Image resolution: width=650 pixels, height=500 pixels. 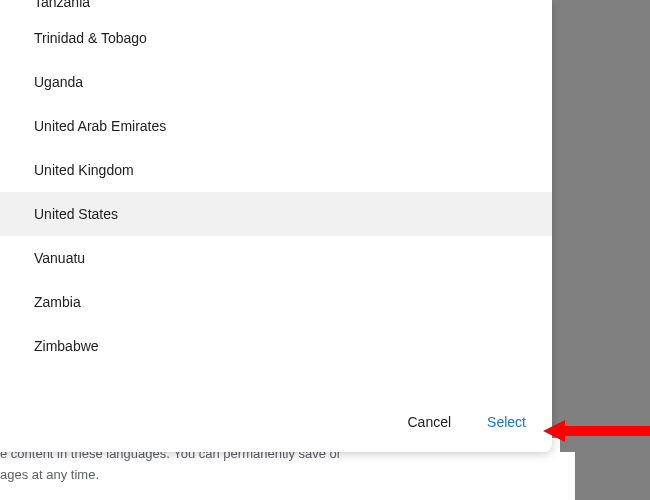 What do you see at coordinates (60, 258) in the screenshot?
I see `list-item-label: Vanuatu` at bounding box center [60, 258].